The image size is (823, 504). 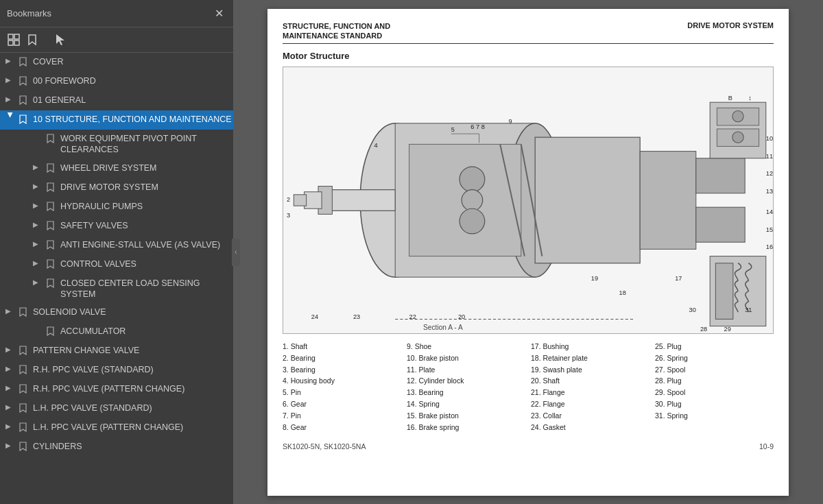 I want to click on parts-column-1: 1. Shaft2. Bearing3. Bearing4. Housing b…, so click(x=342, y=387).